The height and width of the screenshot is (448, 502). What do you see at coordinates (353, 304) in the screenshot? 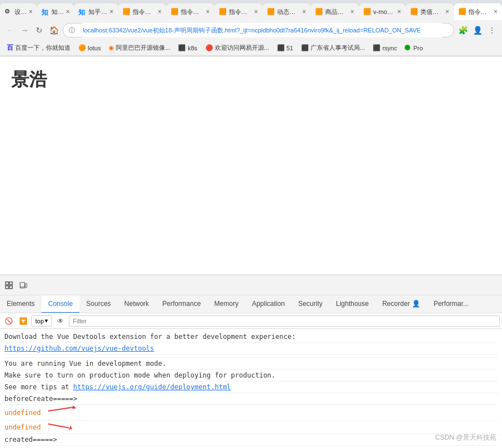
I see `lighthouse-tab-label: Lighthouse` at bounding box center [353, 304].